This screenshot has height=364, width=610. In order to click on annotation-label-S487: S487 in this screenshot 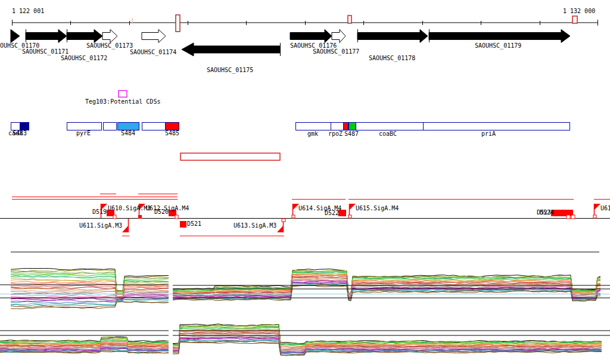, I will do `click(351, 133)`.